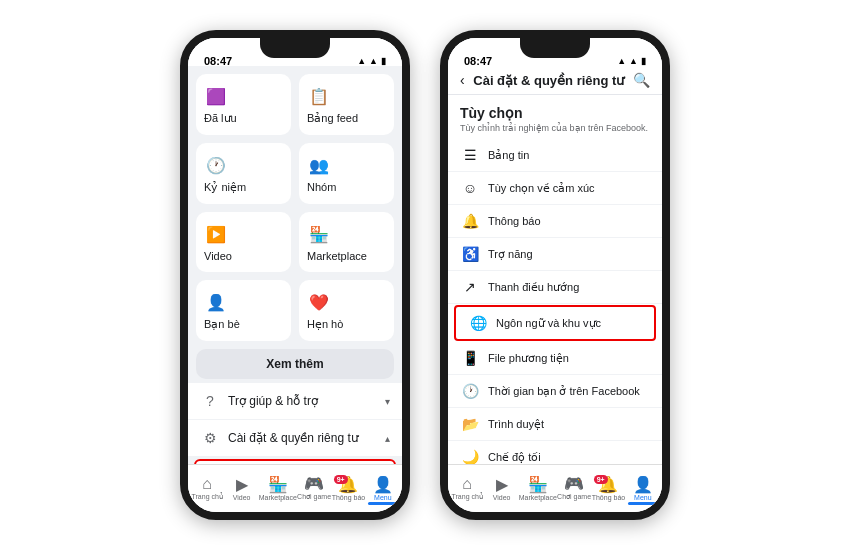  I want to click on nav-marketplace-r: 🏪 Marketplace, so click(538, 489).